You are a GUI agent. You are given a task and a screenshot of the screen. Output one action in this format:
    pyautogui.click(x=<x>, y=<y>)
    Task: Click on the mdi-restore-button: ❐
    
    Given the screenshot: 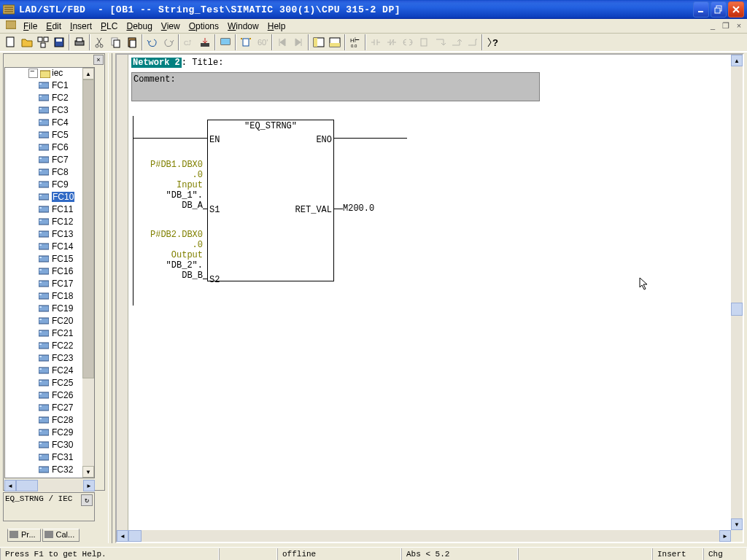 What is the action you would take?
    pyautogui.click(x=726, y=26)
    